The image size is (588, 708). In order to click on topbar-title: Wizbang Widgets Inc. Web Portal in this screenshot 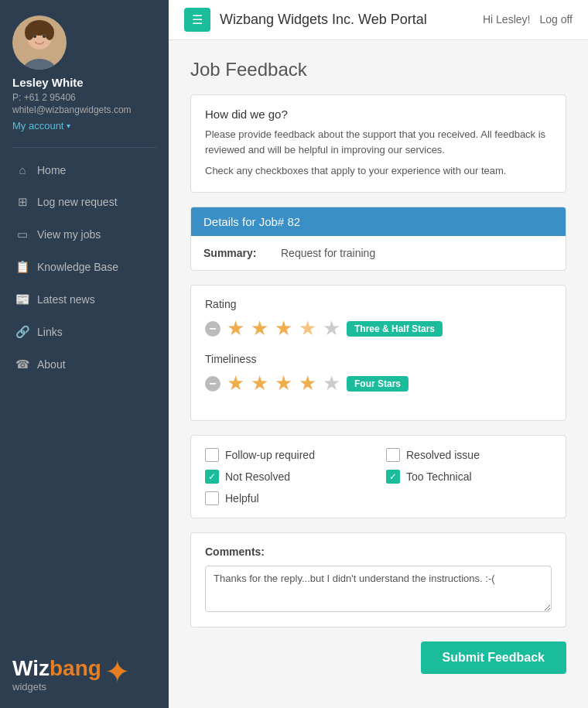, I will do `click(347, 20)`.